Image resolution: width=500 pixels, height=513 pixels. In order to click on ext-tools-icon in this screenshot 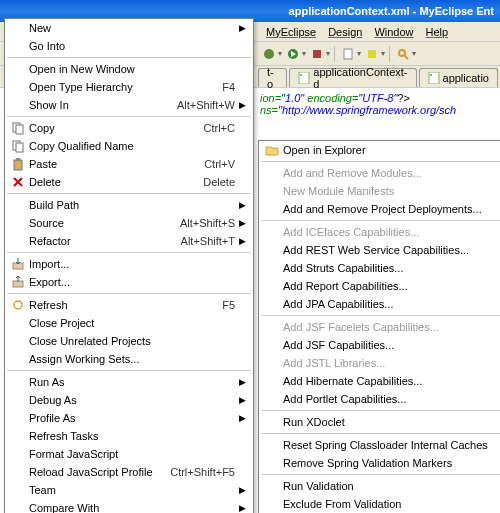, I will do `click(317, 54)`.